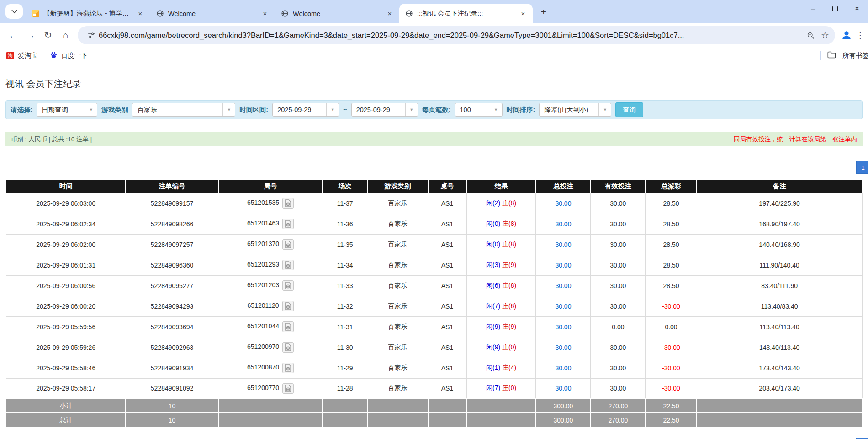 The height and width of the screenshot is (439, 868). Describe the element at coordinates (66, 368) in the screenshot. I see `cell-time: 2025-09-29 05:58:46` at that location.